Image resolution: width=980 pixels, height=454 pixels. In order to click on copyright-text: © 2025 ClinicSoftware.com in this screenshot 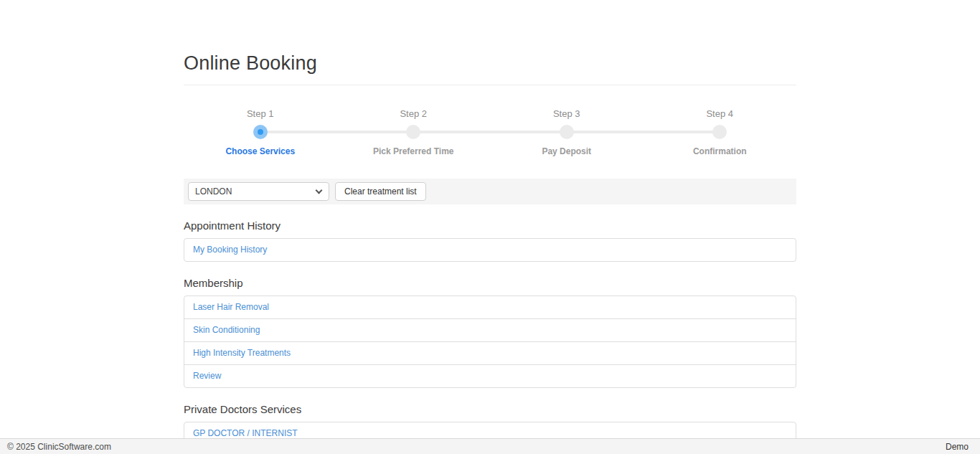, I will do `click(56, 447)`.